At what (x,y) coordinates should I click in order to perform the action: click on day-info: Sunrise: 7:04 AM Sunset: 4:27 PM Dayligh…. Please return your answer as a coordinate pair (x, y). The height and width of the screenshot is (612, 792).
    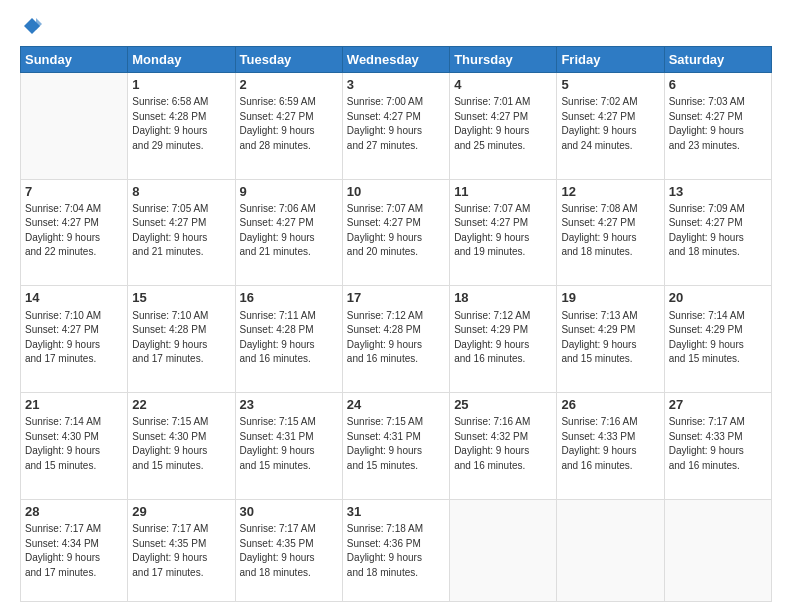
    Looking at the image, I should click on (74, 231).